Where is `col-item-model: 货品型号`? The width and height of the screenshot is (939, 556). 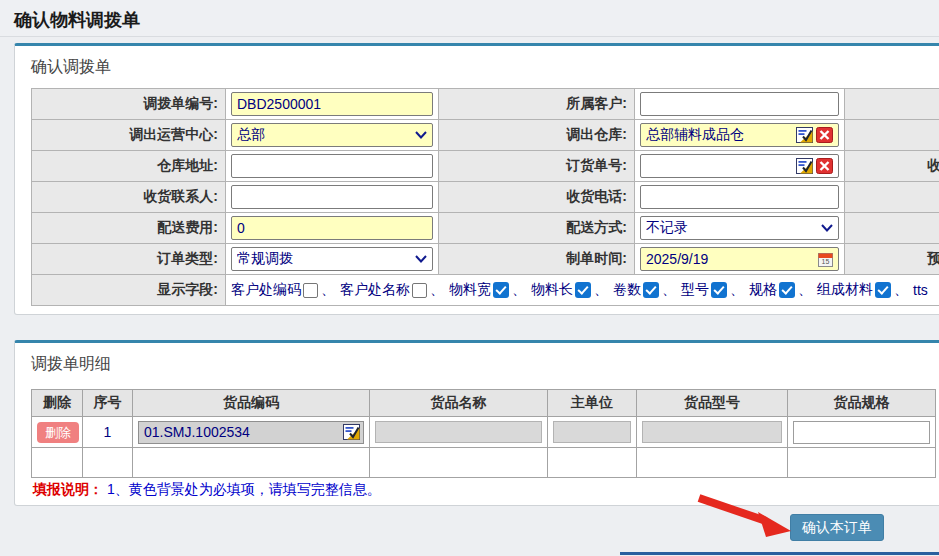 col-item-model: 货品型号 is located at coordinates (712, 404).